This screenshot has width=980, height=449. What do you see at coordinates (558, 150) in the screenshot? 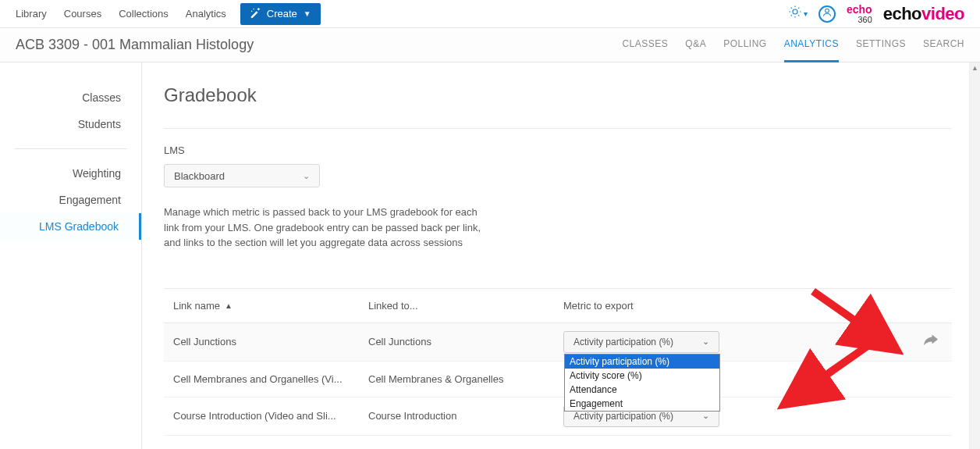
I see `lms-label: LMS` at bounding box center [558, 150].